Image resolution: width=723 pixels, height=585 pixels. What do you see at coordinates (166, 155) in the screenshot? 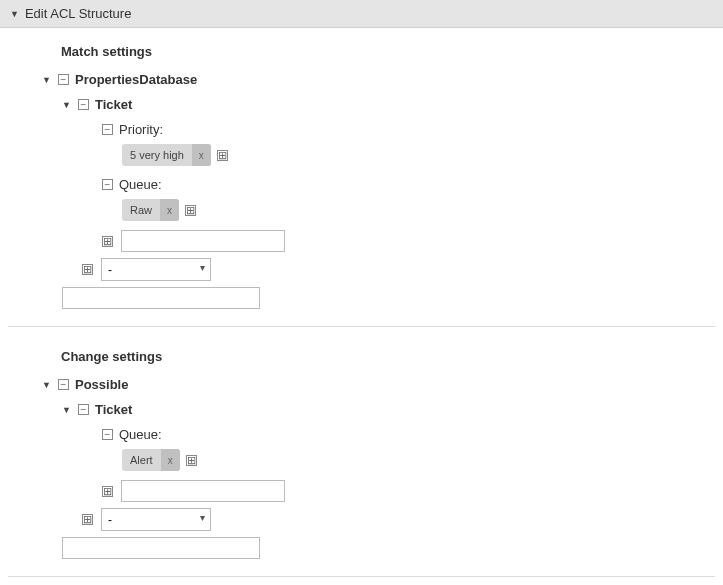
I see `priority-tag: 5 very high x` at bounding box center [166, 155].